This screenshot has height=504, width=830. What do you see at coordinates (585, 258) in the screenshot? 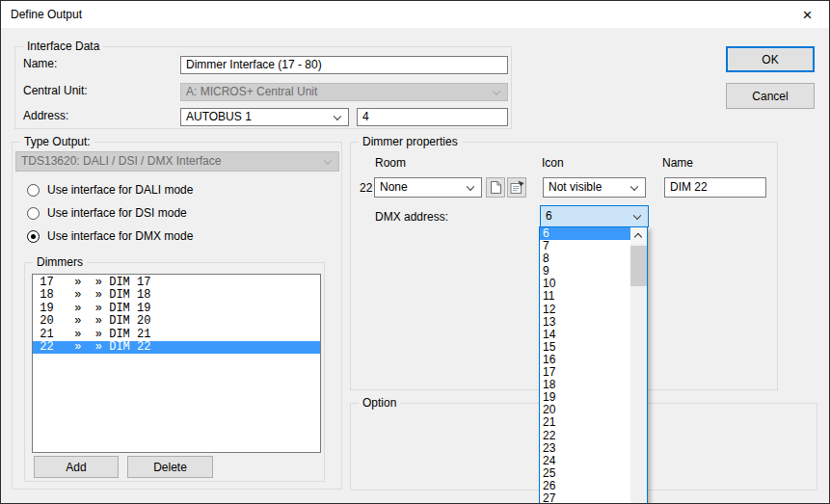
I see `dmx-option: 8` at bounding box center [585, 258].